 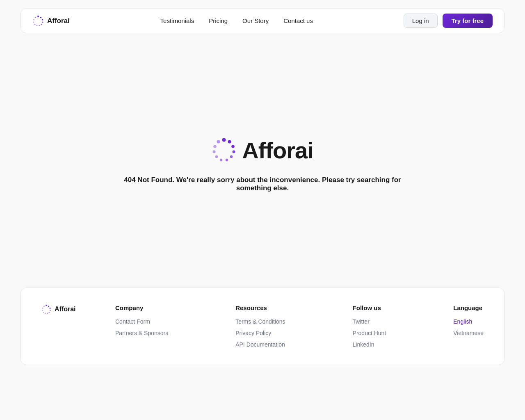 I want to click on nav-testimonials: Testimonials, so click(x=177, y=21).